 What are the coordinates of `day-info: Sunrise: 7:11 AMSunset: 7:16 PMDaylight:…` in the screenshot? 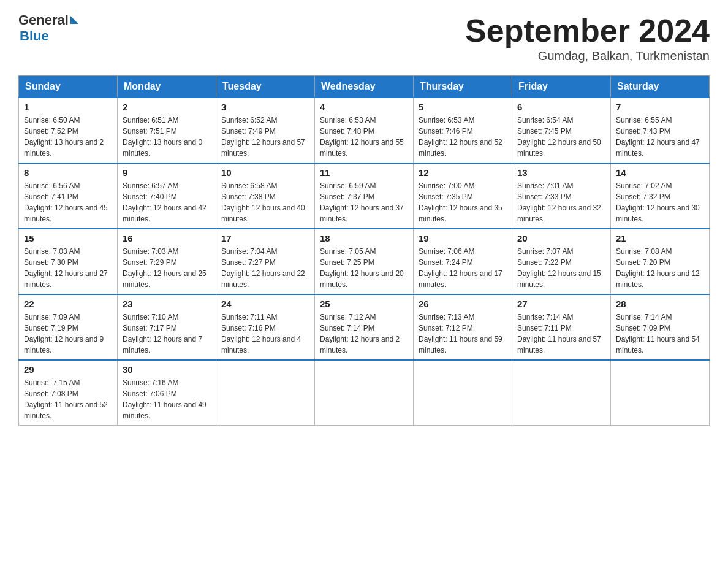 It's located at (265, 334).